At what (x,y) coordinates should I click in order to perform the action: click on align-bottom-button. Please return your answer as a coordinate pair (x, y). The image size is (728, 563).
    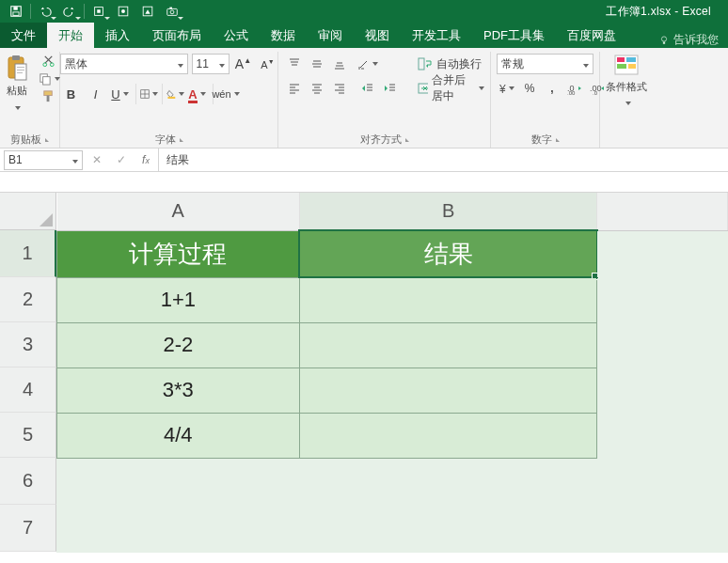
    Looking at the image, I should click on (340, 64).